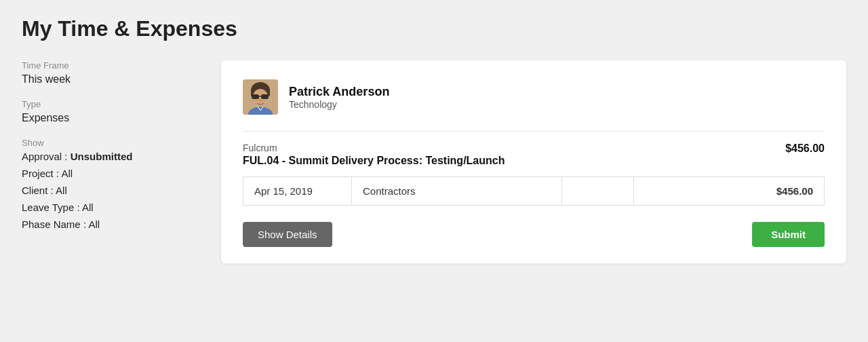  I want to click on page-title: My Time & Expenses, so click(434, 28).